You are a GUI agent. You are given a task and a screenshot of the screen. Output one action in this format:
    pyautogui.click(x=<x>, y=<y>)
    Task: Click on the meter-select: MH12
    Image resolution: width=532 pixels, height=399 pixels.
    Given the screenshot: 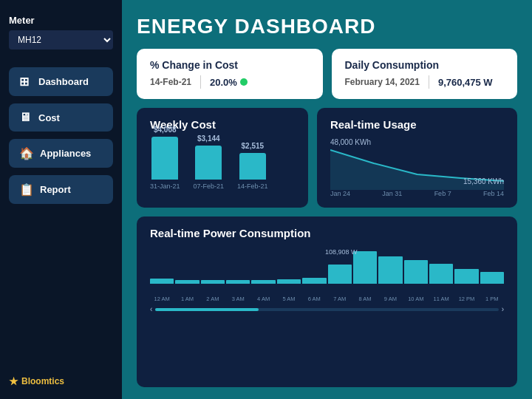 What is the action you would take?
    pyautogui.click(x=61, y=40)
    